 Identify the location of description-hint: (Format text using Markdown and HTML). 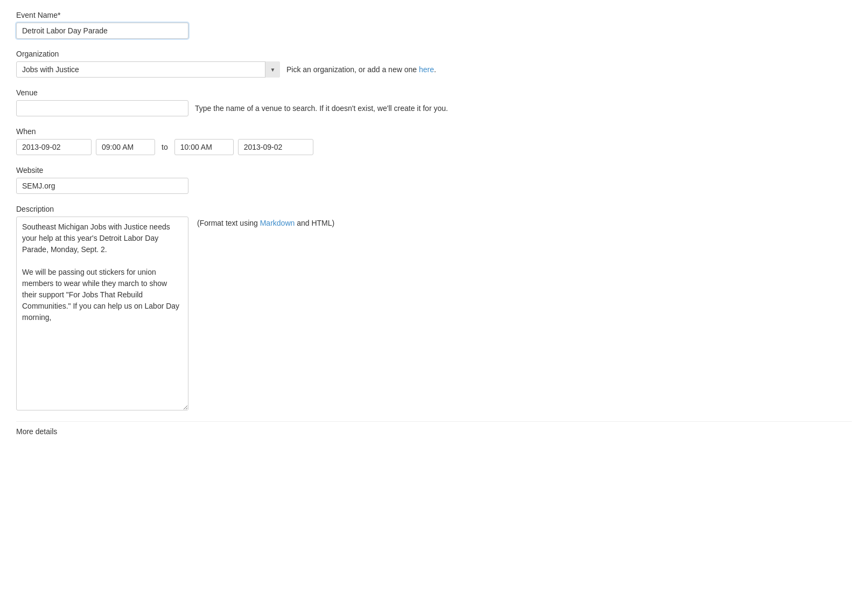
(266, 222).